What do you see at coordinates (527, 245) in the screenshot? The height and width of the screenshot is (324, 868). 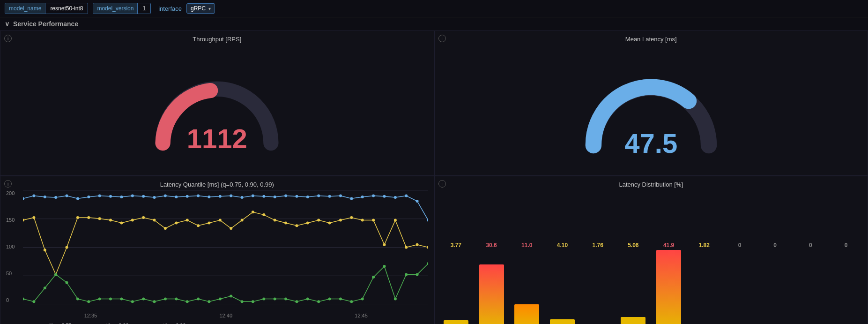 I see `dist-value-2: 11.0` at bounding box center [527, 245].